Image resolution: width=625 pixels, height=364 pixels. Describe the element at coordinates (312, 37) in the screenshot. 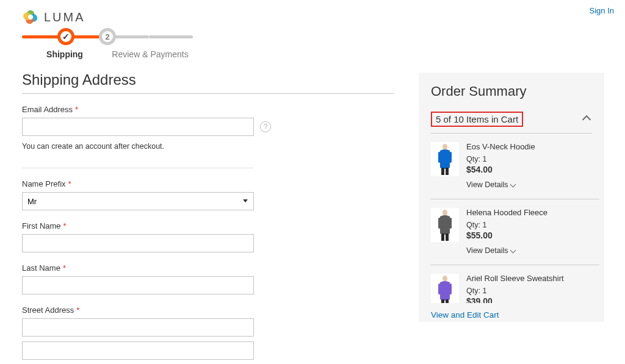

I see `checkout-progress` at that location.